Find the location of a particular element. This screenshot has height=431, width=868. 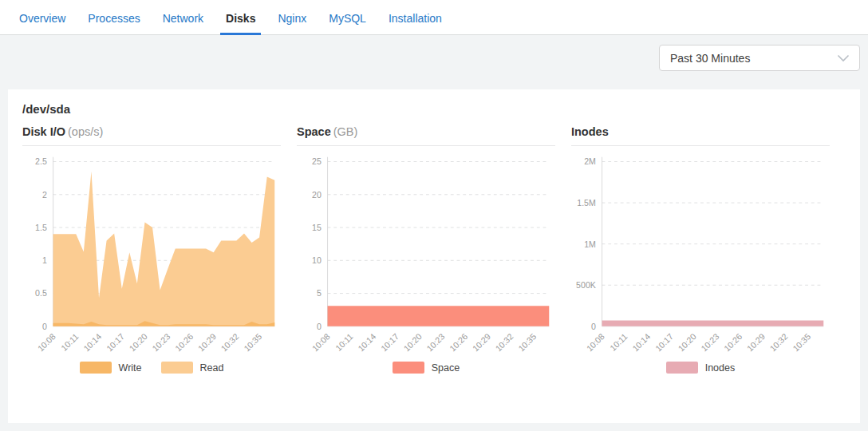

chart-title-disk-i-o: Disk I/O(ops/s) is located at coordinates (152, 136).